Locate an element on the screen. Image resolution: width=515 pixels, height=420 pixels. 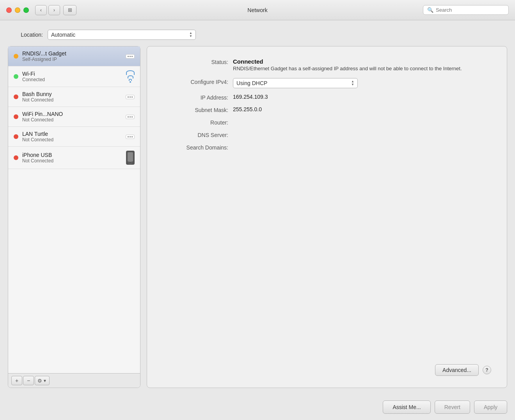
sidebar-item-name-iphone-usb: iPhone USB is located at coordinates (74, 155).